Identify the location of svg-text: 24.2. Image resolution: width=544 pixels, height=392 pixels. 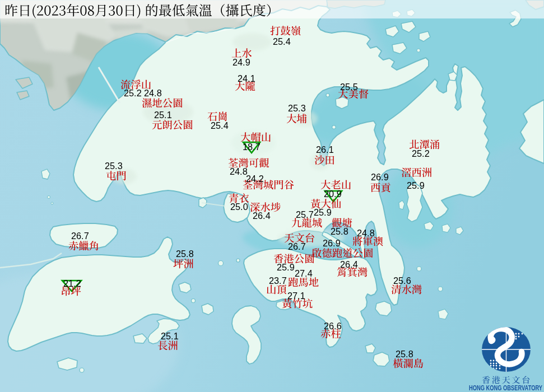
(255, 179).